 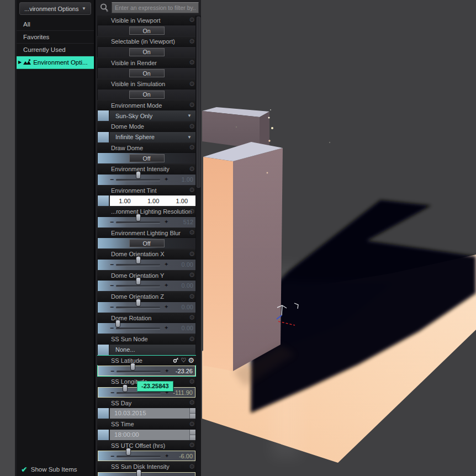 I want to click on sidebar-item-currently-used: Currently Used, so click(x=55, y=50).